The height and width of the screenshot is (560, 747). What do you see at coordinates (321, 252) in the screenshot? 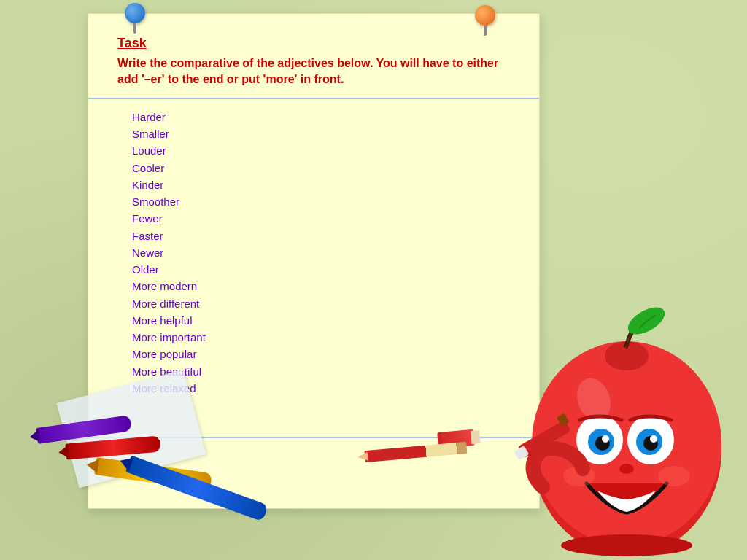
I see `list-item: Newer` at bounding box center [321, 252].